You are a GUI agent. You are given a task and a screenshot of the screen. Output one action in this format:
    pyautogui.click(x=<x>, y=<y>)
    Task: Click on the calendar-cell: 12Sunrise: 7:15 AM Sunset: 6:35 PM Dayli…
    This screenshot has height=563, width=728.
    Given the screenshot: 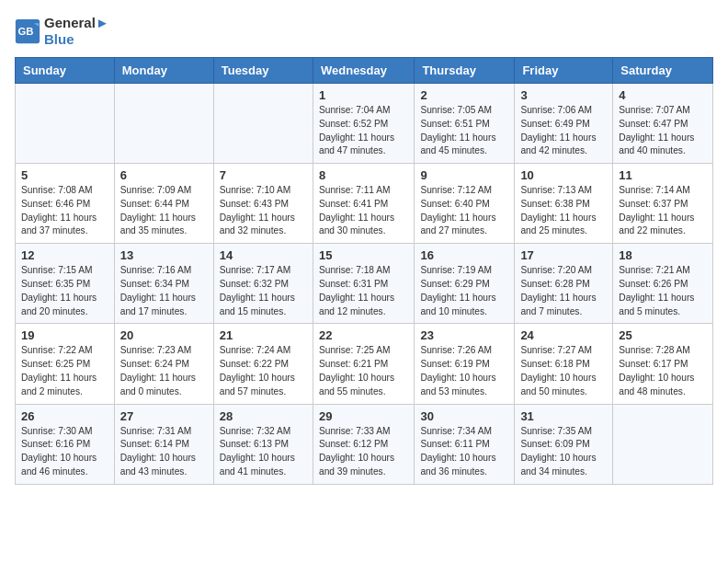 What is the action you would take?
    pyautogui.click(x=65, y=283)
    